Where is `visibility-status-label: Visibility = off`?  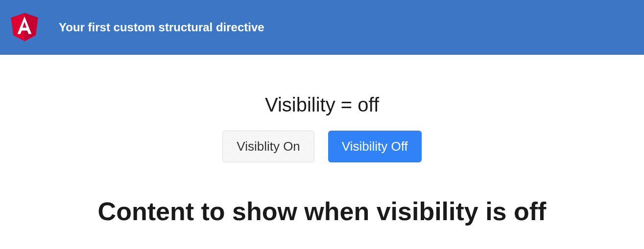 visibility-status-label: Visibility = off is located at coordinates (322, 105).